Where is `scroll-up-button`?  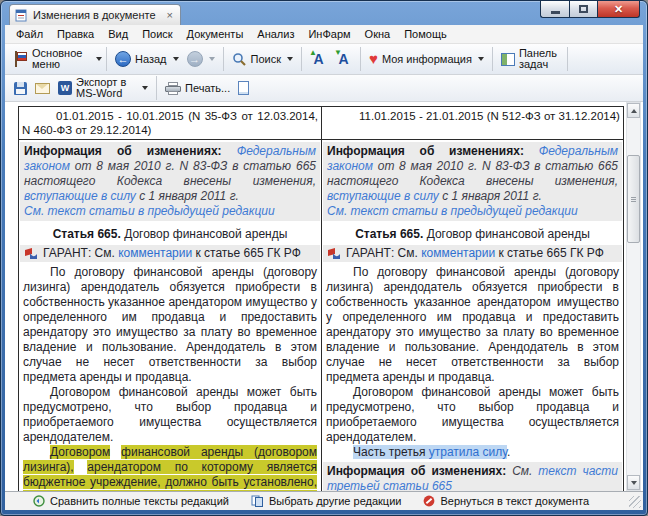
scroll-up-button is located at coordinates (634, 110).